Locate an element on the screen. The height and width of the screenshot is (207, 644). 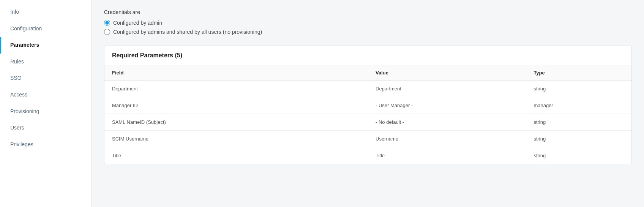
sidebar-item-parameters: Parameters is located at coordinates (46, 45).